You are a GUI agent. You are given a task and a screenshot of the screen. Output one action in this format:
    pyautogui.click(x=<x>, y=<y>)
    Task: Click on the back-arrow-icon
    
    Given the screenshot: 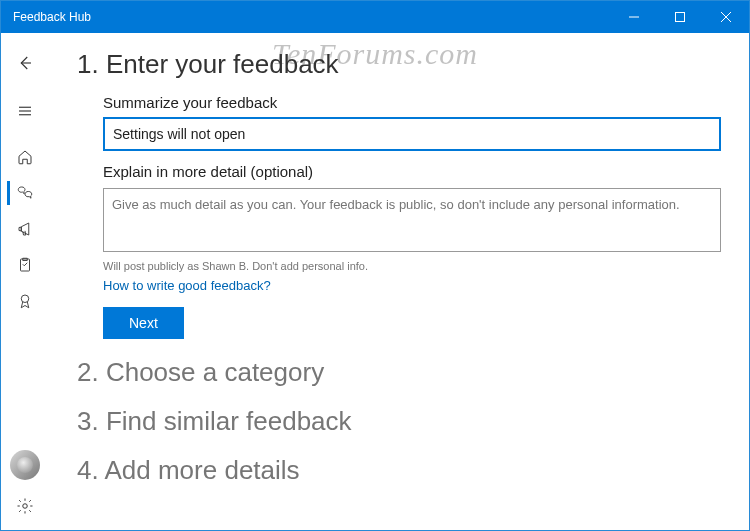 What is the action you would take?
    pyautogui.click(x=25, y=63)
    